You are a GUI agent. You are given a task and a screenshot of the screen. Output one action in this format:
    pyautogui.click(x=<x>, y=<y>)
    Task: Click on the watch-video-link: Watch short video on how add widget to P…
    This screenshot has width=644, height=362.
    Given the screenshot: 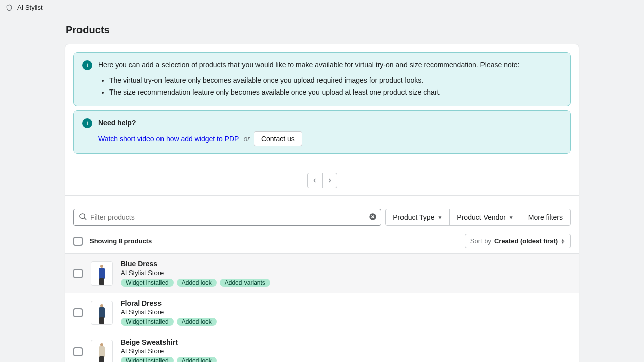 What is the action you would take?
    pyautogui.click(x=169, y=139)
    